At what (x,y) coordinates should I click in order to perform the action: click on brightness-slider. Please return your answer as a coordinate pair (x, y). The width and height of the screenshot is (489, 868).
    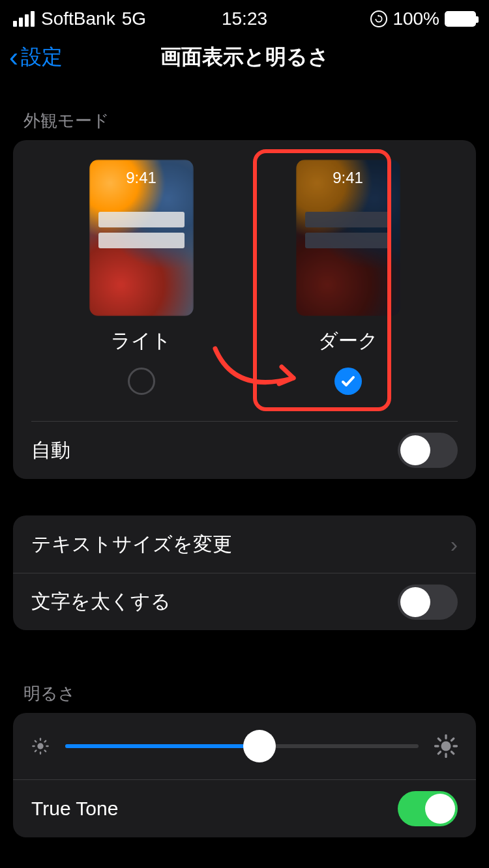
    Looking at the image, I should click on (242, 746).